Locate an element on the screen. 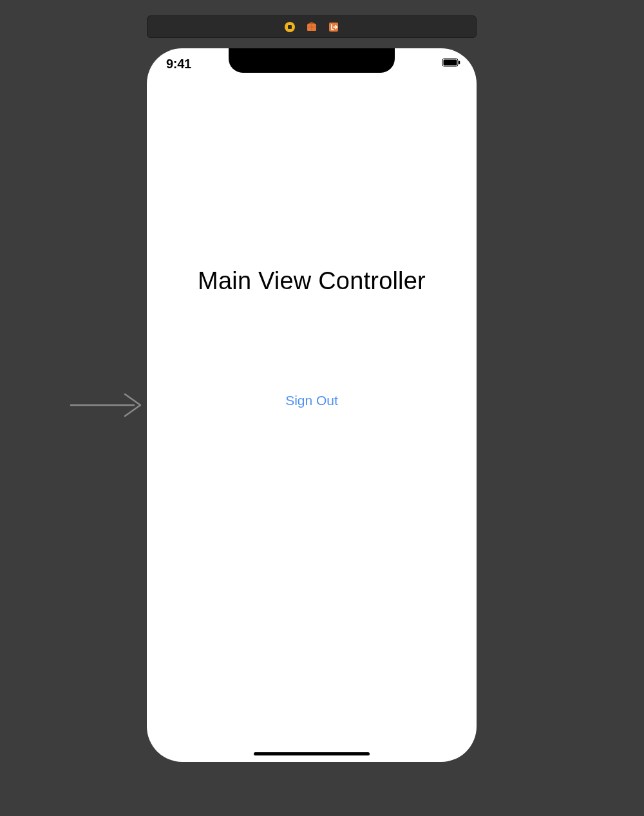  status-time: 9:41 is located at coordinates (179, 64).